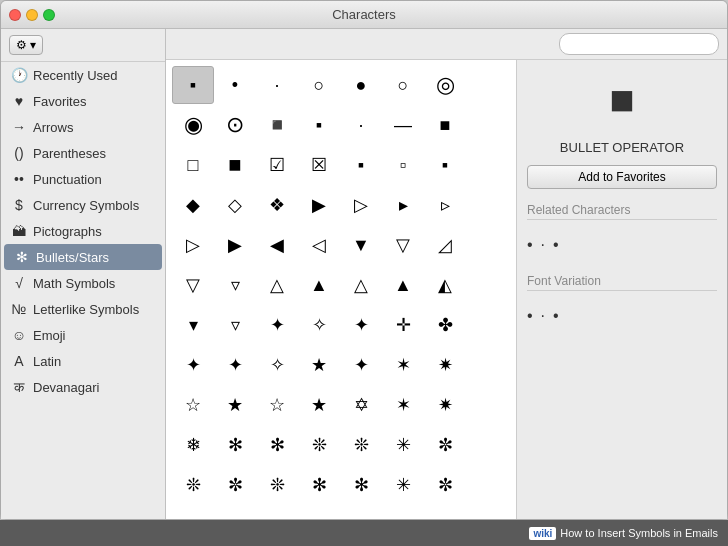  I want to click on symbol-cell: ⊙, so click(235, 125).